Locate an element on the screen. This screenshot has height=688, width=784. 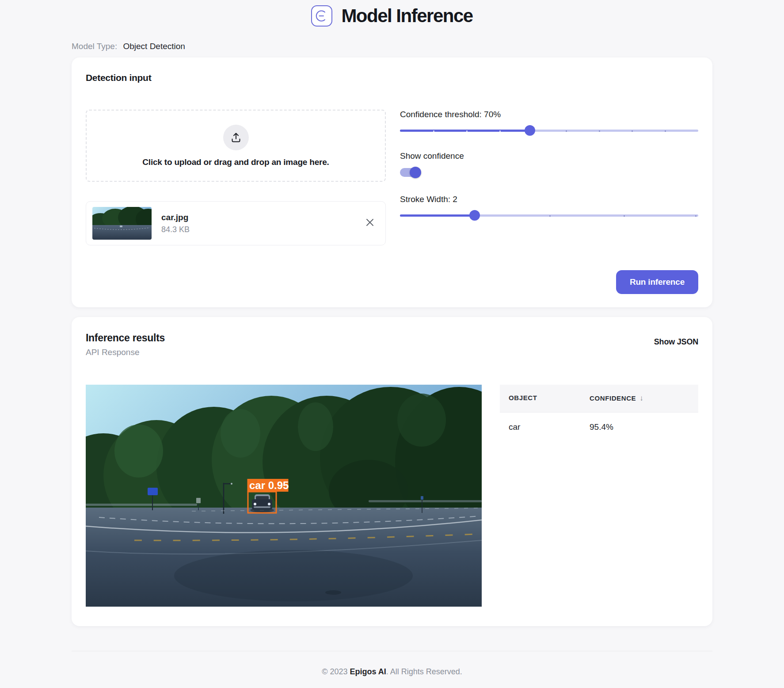
uploaded-file-item: car.jpg 84.3 KB is located at coordinates (236, 223).